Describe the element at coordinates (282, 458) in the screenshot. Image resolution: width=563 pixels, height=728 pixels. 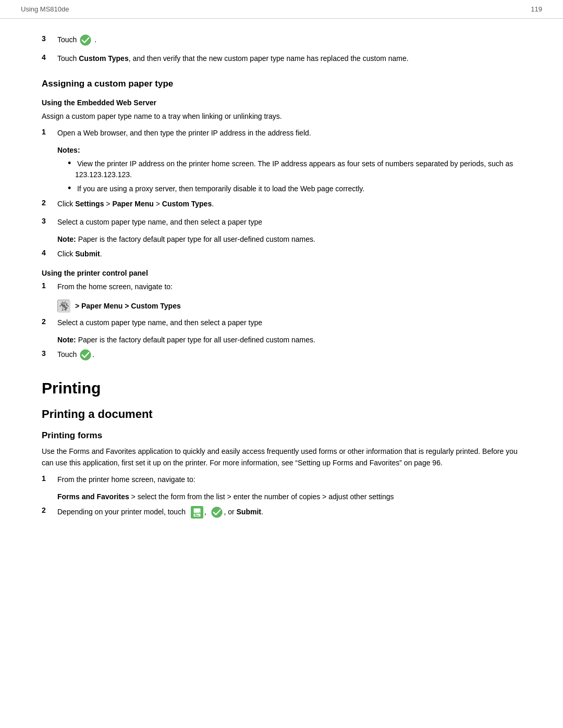
I see `printing-forms-intro: Use the Forms and Favorites application …` at that location.